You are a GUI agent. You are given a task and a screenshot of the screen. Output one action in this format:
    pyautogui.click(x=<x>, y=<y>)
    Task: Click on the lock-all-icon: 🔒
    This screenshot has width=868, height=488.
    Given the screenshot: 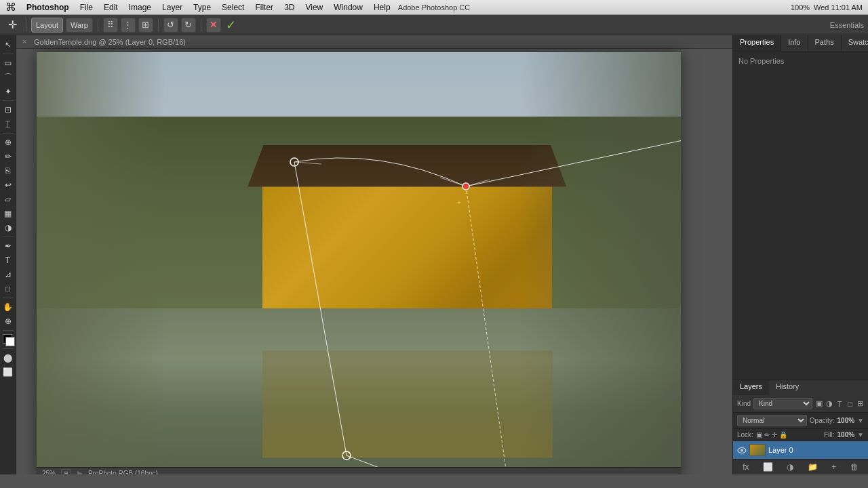 What is the action you would take?
    pyautogui.click(x=783, y=435)
    